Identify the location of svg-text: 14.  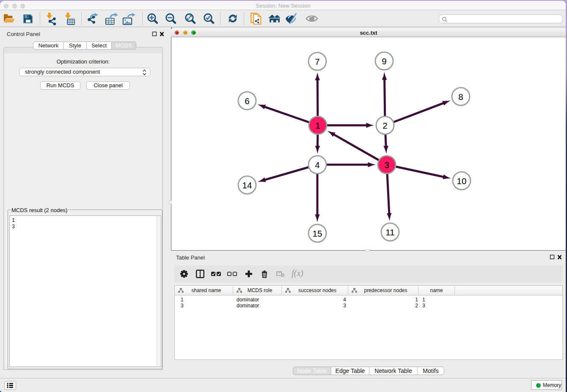
(247, 185).